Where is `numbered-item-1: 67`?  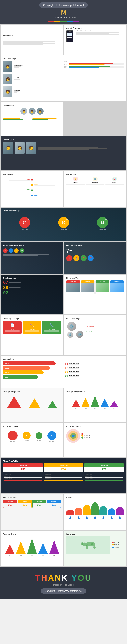 numbered-item-1: 67 is located at coordinates (32, 282).